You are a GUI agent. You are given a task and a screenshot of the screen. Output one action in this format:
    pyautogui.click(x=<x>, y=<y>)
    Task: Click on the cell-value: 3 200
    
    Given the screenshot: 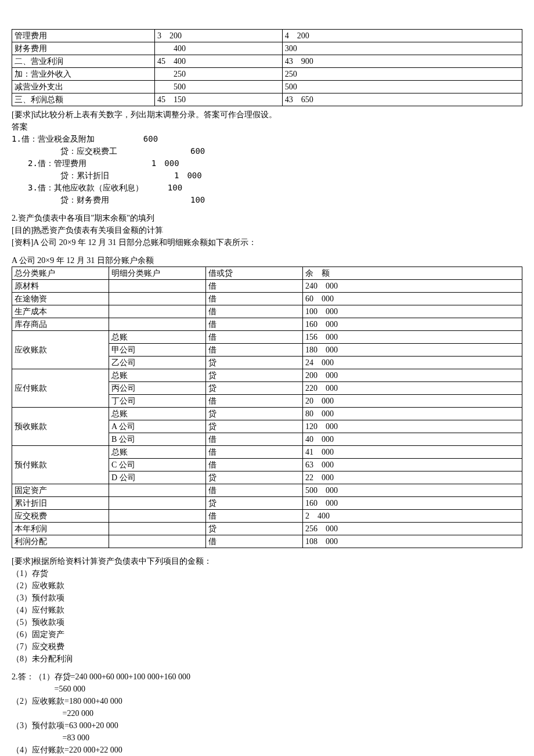 What is the action you would take?
    pyautogui.click(x=219, y=36)
    